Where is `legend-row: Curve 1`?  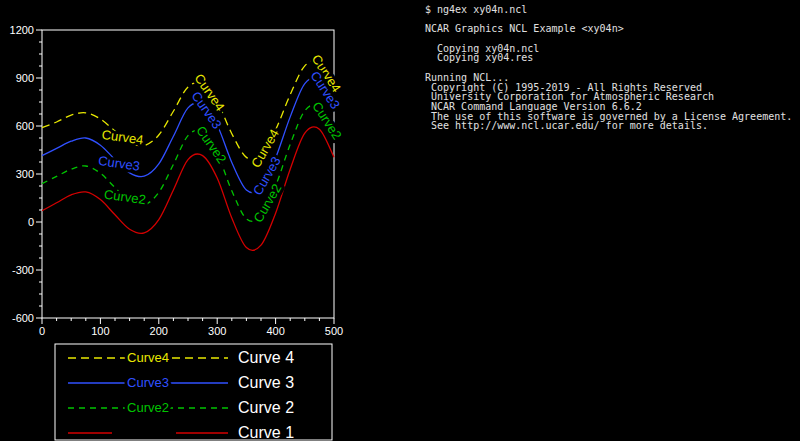
legend-row: Curve 1 is located at coordinates (181, 432).